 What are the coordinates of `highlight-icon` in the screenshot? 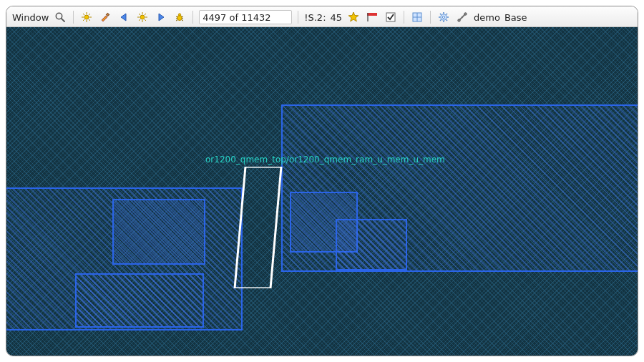 It's located at (87, 17).